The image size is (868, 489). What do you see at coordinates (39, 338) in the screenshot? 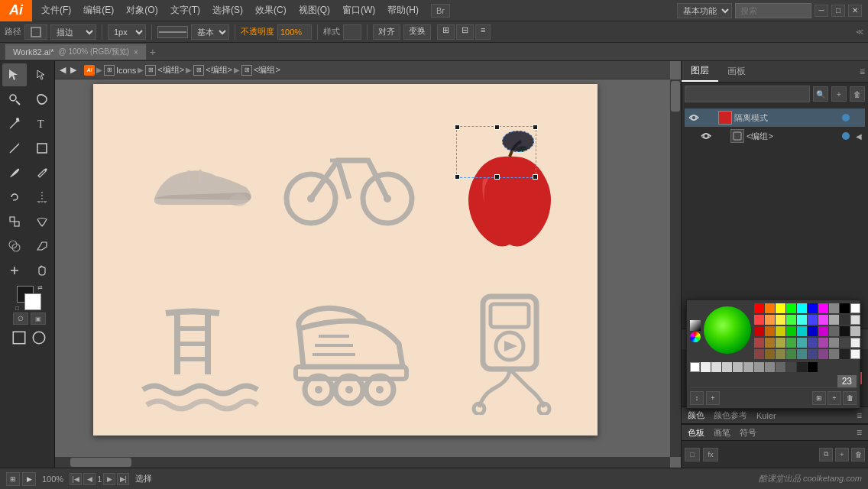
I see `screen-mode-btn` at bounding box center [39, 338].